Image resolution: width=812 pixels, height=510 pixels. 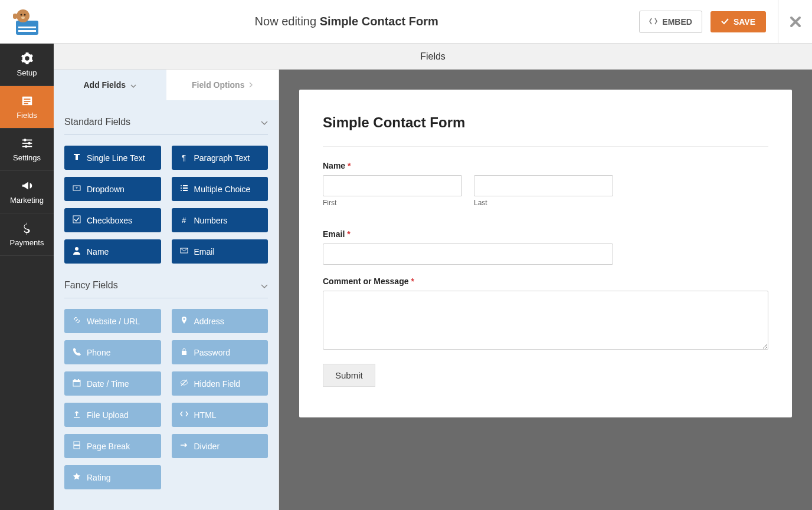 I want to click on close-button, so click(x=795, y=22).